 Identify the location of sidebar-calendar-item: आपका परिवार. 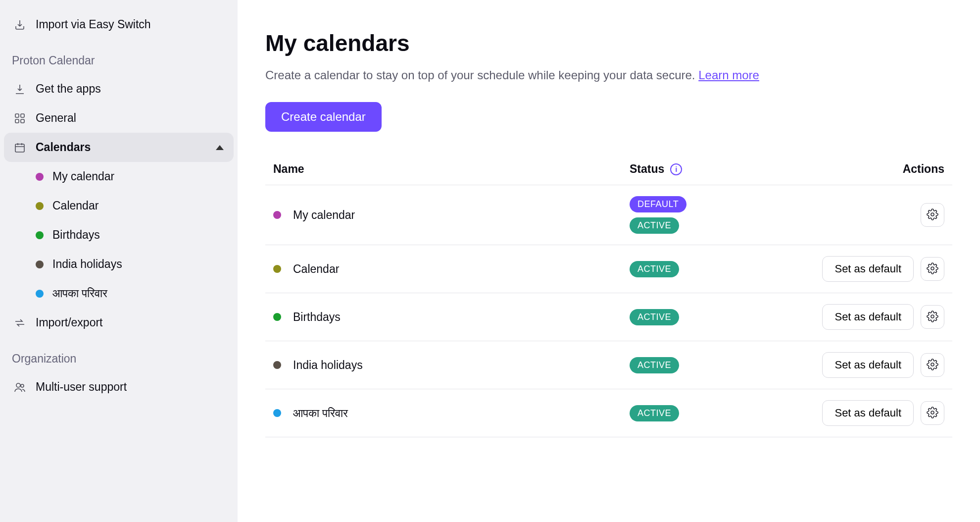
(137, 293).